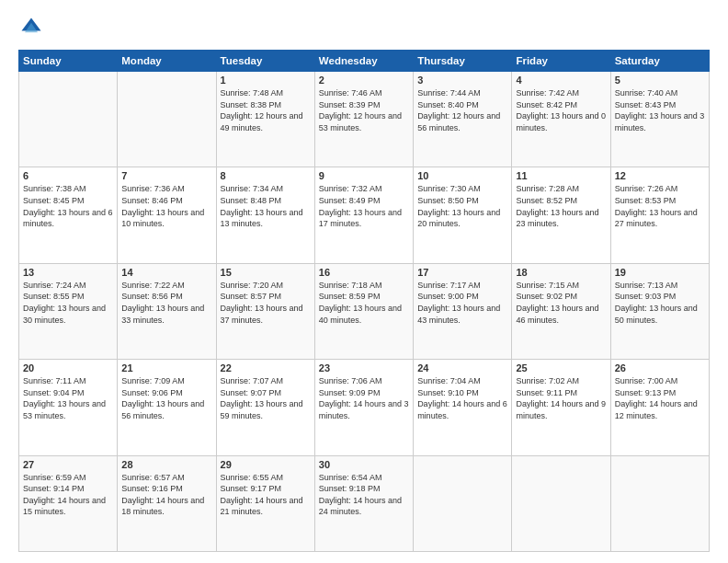  Describe the element at coordinates (660, 368) in the screenshot. I see `day-number: 26` at that location.